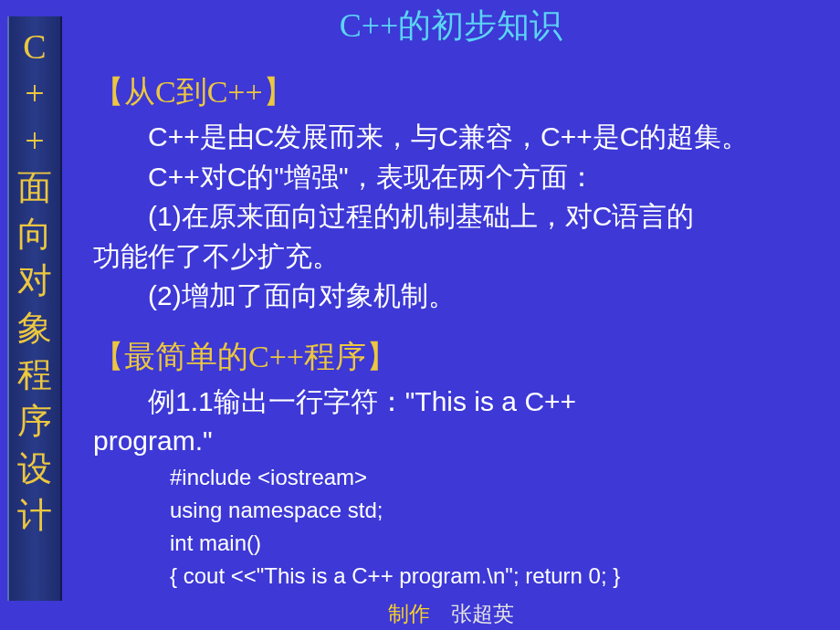 Image resolution: width=840 pixels, height=630 pixels. What do you see at coordinates (35, 47) in the screenshot?
I see `sidebar-char: C` at bounding box center [35, 47].